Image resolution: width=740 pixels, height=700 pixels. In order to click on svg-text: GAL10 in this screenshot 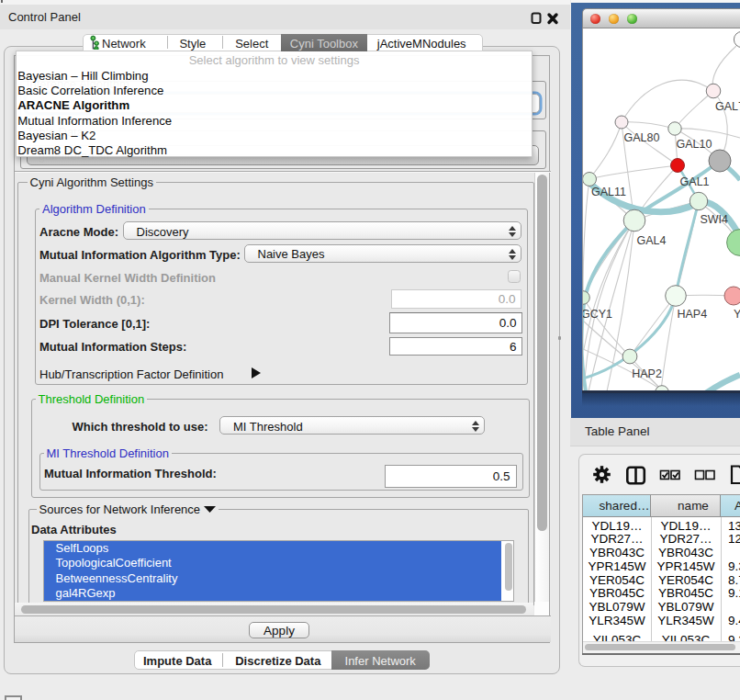, I will do `click(694, 144)`.